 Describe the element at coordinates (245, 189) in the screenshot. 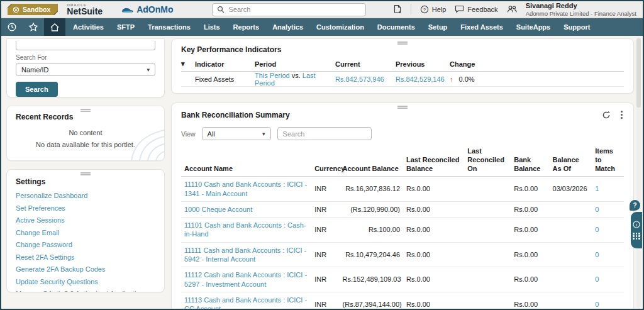

I see `account-name-link: 11110 Cash and Bank Accounts : ICICI - 1…` at that location.